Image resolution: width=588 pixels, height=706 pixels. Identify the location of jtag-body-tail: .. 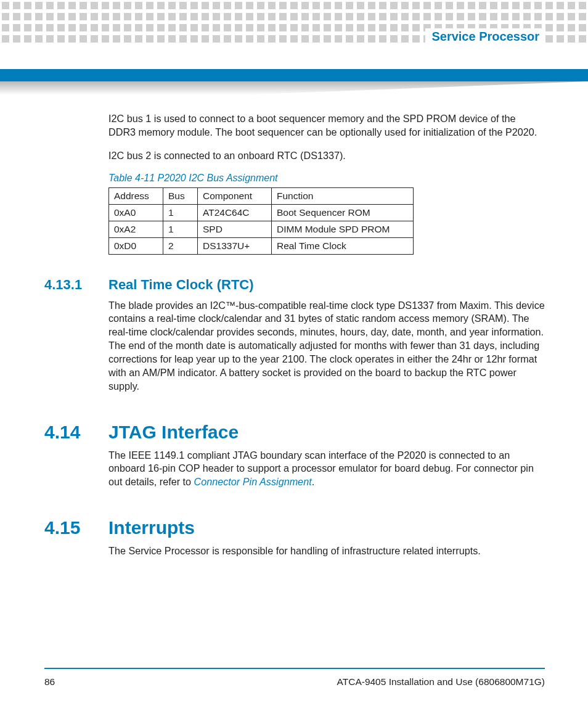
(313, 482).